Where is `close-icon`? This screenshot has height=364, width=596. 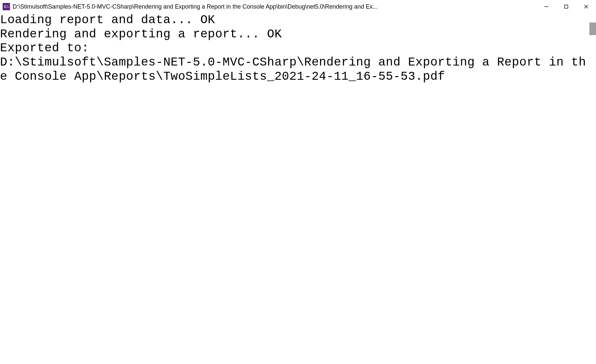 close-icon is located at coordinates (586, 7).